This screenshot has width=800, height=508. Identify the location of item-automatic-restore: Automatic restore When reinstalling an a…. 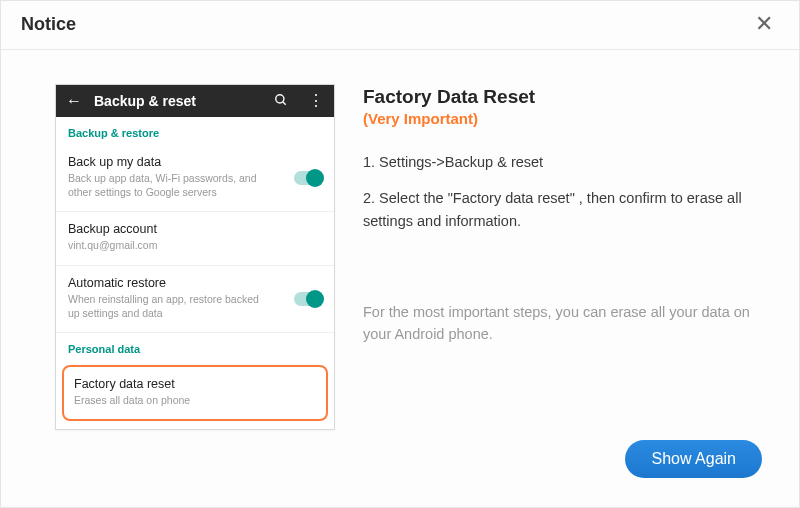
(195, 300).